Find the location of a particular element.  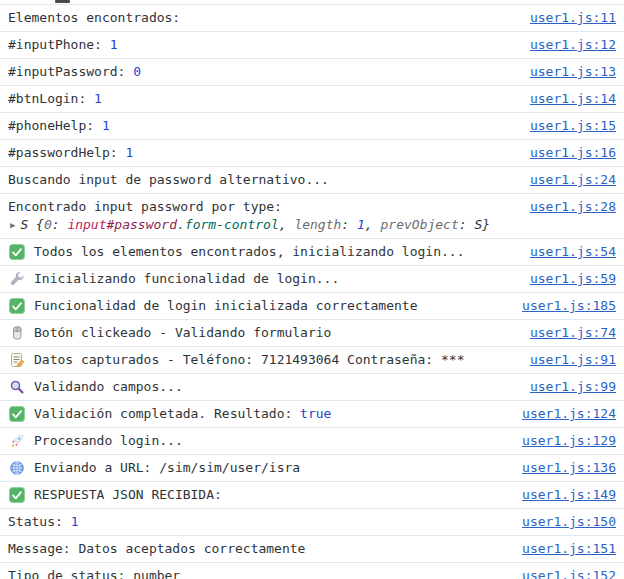

log-message: #btnLogin: 1 is located at coordinates (55, 99).